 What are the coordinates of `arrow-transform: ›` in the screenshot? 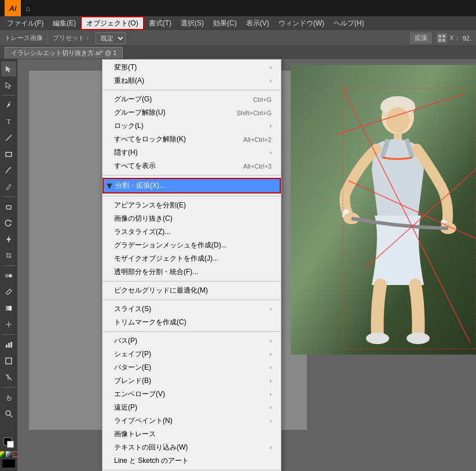 It's located at (271, 67).